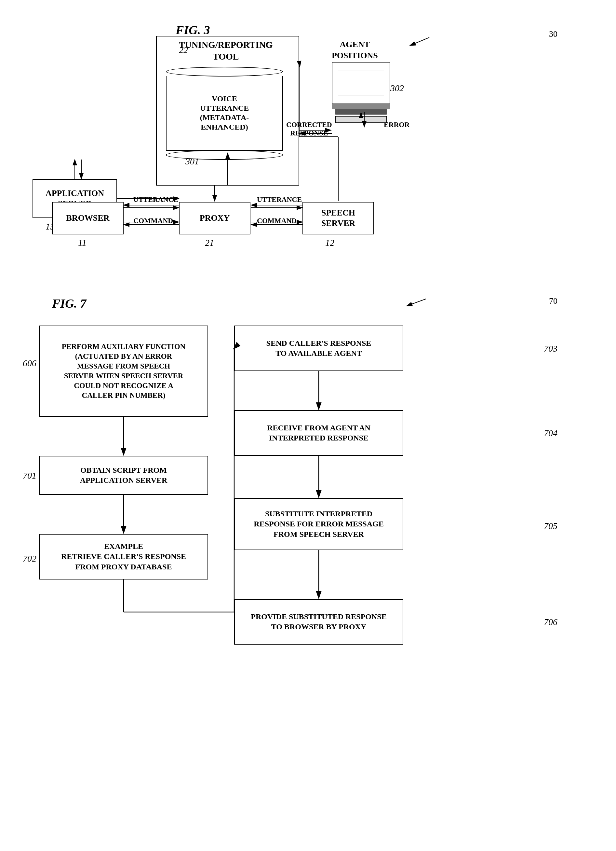 The image size is (616, 851). I want to click on provide-substituted-box: PROVIDE SUBSTITUTED RESPONSETO BROWSER B…, so click(319, 622).